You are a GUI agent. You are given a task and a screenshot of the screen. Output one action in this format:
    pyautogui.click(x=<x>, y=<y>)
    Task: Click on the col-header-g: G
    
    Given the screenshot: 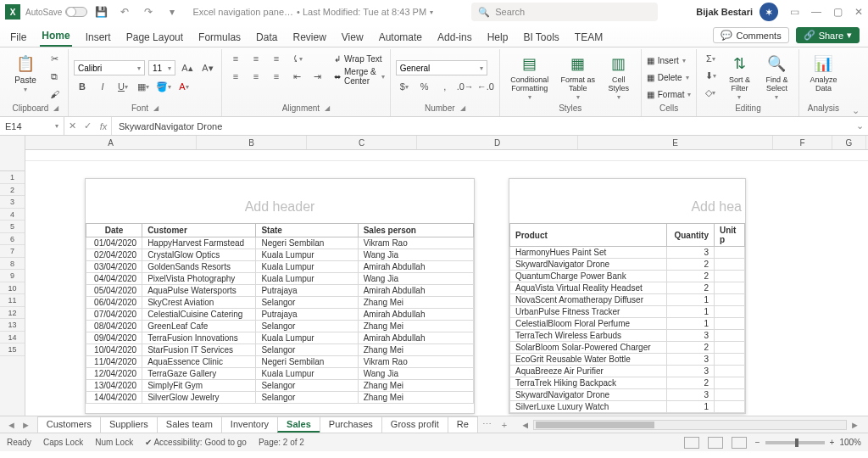 What is the action you would take?
    pyautogui.click(x=849, y=142)
    